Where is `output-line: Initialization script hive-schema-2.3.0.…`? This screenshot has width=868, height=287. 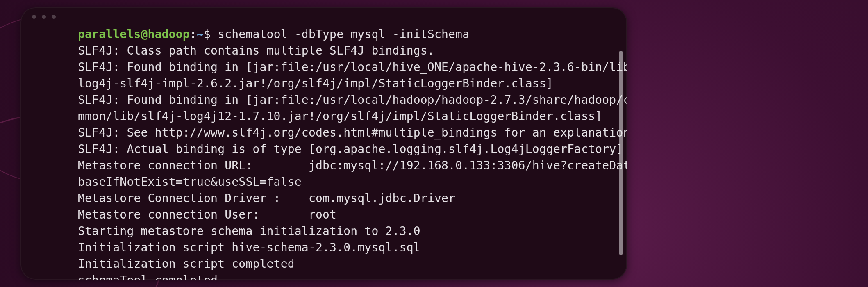
output-line: Initialization script hive-schema-2.3.0.… is located at coordinates (249, 248).